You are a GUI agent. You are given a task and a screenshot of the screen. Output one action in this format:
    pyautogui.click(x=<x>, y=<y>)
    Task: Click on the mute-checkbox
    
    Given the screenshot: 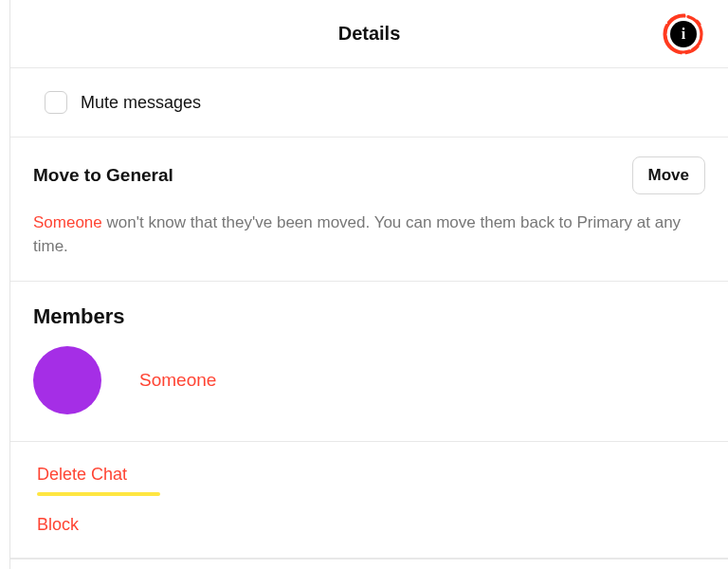 What is the action you would take?
    pyautogui.click(x=56, y=102)
    